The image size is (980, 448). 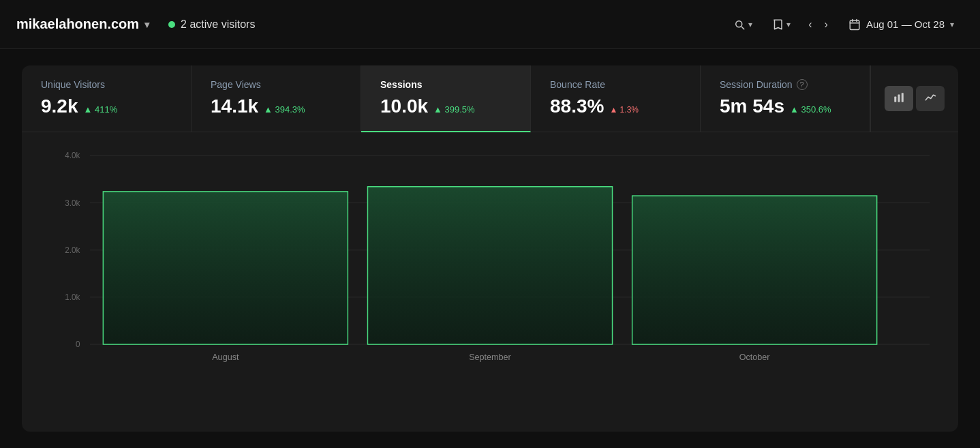 I want to click on bar-chart-icon, so click(x=899, y=98).